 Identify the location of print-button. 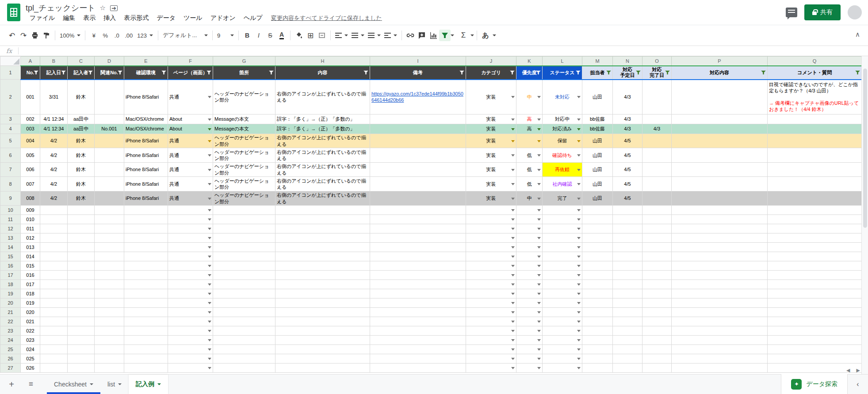
(35, 35).